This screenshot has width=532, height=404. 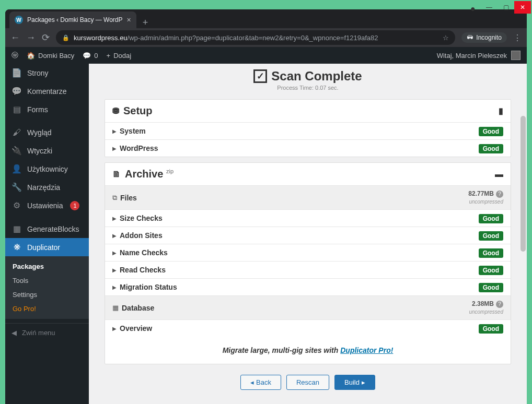 What do you see at coordinates (308, 350) in the screenshot?
I see `promo-text: Migrate large, multi-gig sites with Dupl…` at bounding box center [308, 350].